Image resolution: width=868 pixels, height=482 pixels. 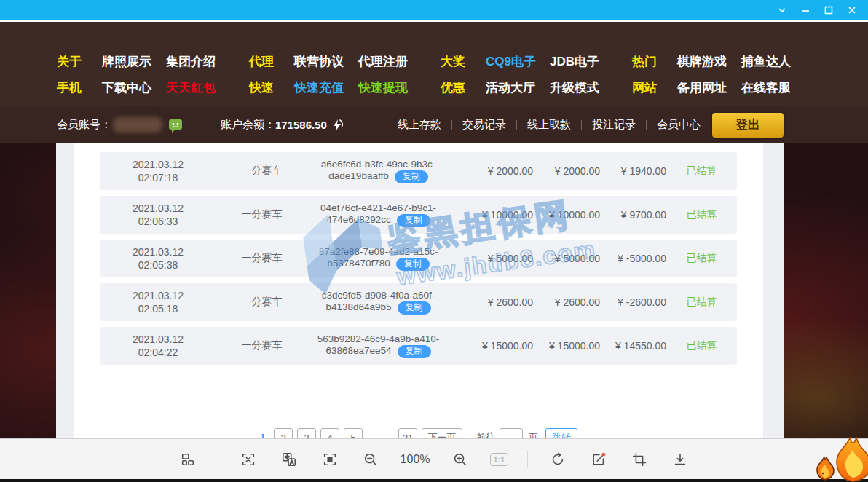 I want to click on fullscreen-icon, so click(x=330, y=459).